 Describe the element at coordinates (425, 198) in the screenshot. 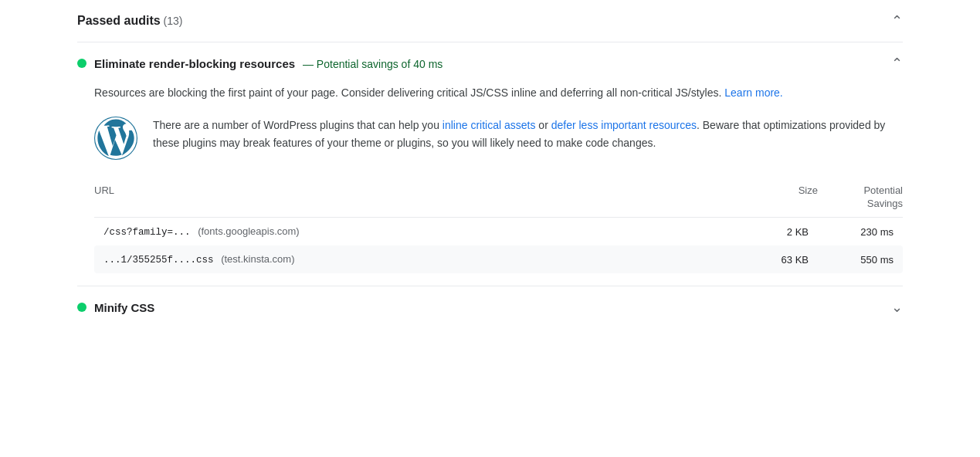

I see `col-url-header: URL` at that location.